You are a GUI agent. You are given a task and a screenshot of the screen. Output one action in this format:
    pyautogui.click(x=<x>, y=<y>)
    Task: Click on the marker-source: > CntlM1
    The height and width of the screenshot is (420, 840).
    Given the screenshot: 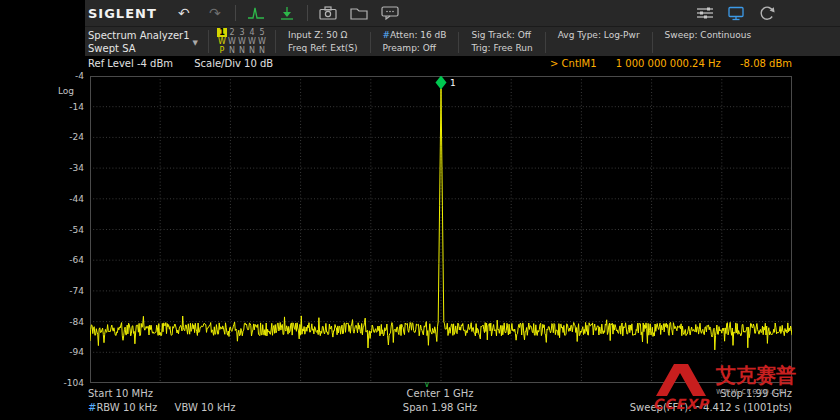 What is the action you would take?
    pyautogui.click(x=574, y=64)
    